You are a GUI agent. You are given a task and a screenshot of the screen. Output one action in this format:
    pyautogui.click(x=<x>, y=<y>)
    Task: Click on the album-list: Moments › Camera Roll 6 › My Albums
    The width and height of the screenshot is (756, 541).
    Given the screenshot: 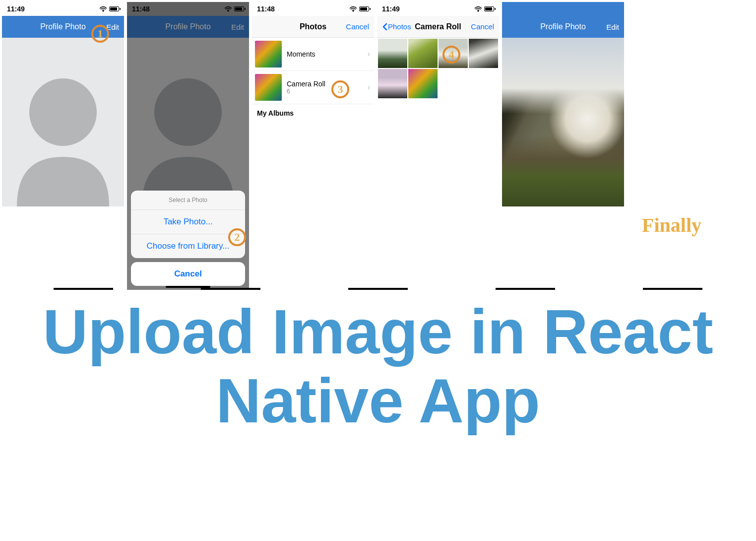 What is the action you would take?
    pyautogui.click(x=313, y=80)
    